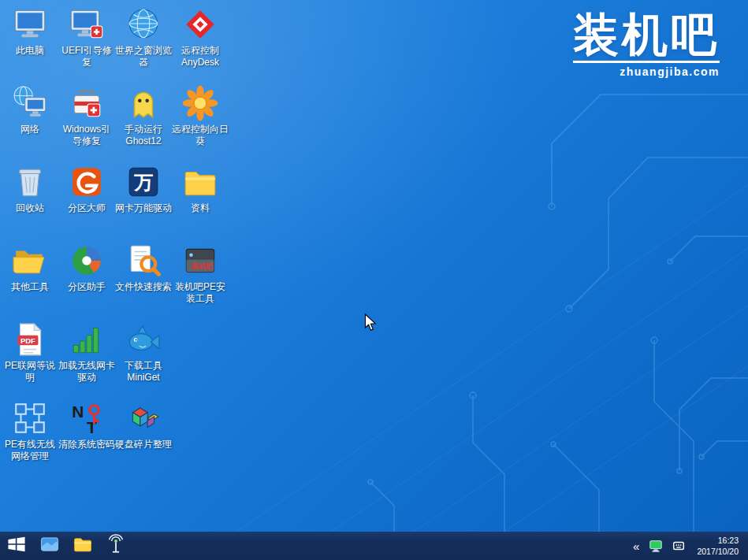 This screenshot has width=748, height=560. What do you see at coordinates (83, 546) in the screenshot?
I see `folder-win-icon` at bounding box center [83, 546].